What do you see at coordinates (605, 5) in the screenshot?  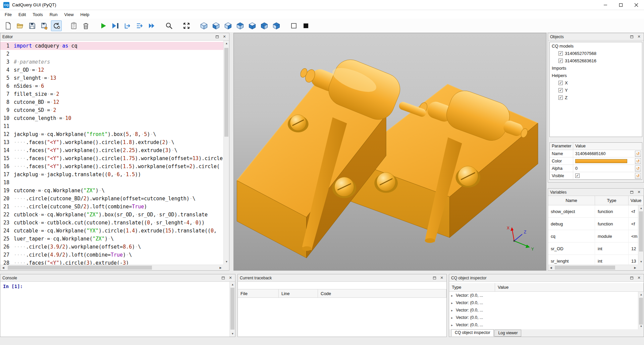 I see `minimize-button` at bounding box center [605, 5].